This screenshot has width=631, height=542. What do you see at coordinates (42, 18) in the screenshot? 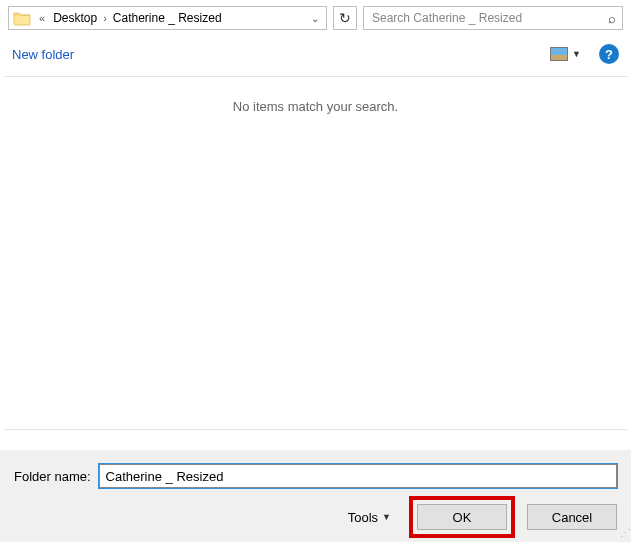
I see `breadcrumb-overflow-icon: «` at bounding box center [42, 18].